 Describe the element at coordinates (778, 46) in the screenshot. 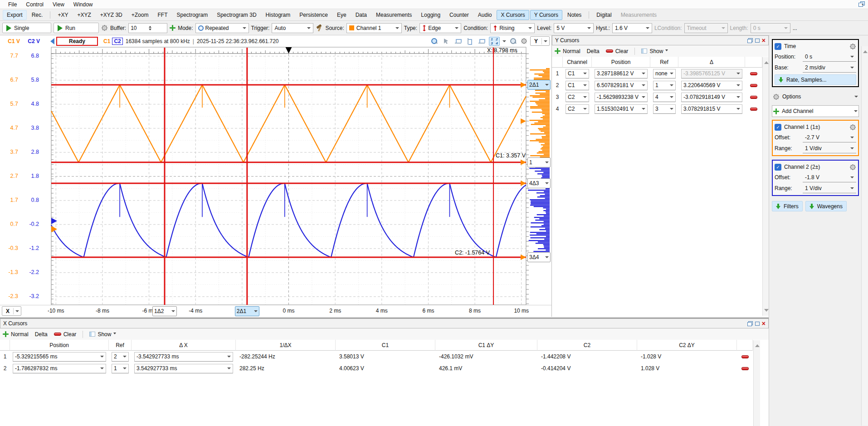

I see `time-checkbox` at that location.